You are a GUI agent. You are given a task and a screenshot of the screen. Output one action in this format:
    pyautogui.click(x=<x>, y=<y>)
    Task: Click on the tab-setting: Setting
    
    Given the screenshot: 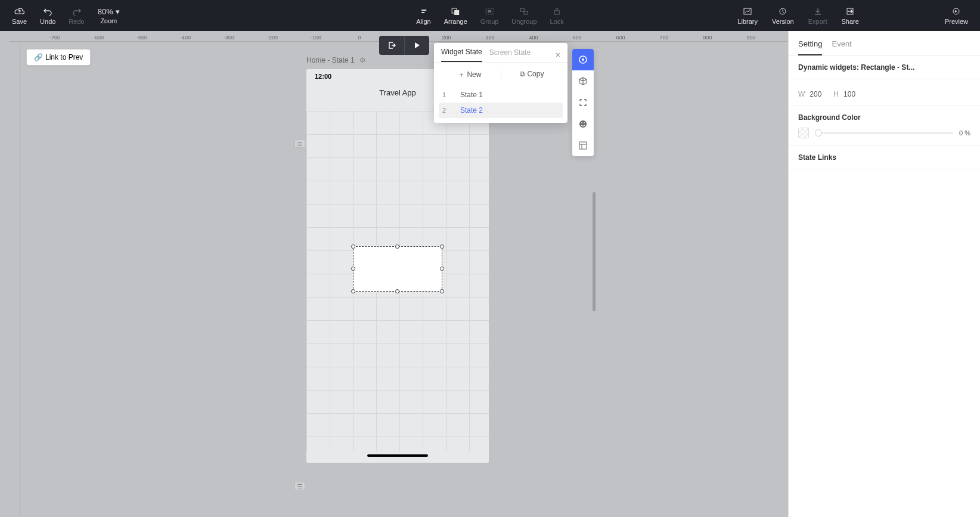 What is the action you would take?
    pyautogui.click(x=810, y=48)
    